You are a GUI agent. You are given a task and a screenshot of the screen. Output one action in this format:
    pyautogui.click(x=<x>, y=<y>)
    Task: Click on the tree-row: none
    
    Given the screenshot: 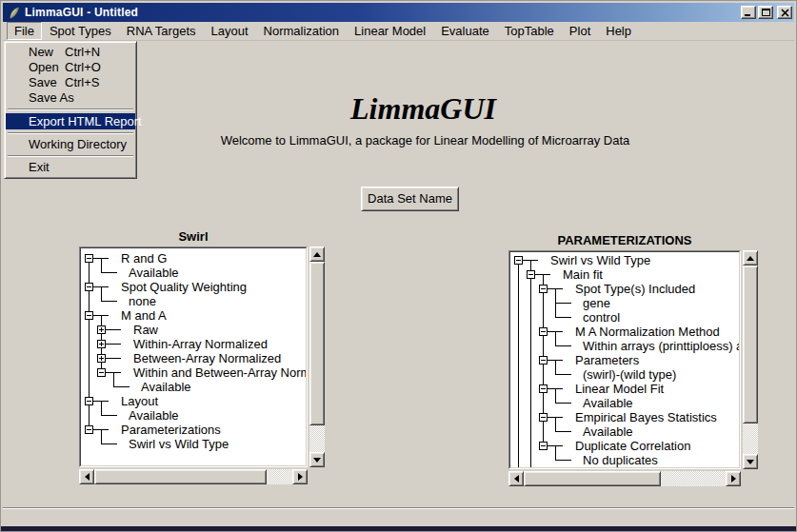 What is the action you would take?
    pyautogui.click(x=194, y=301)
    